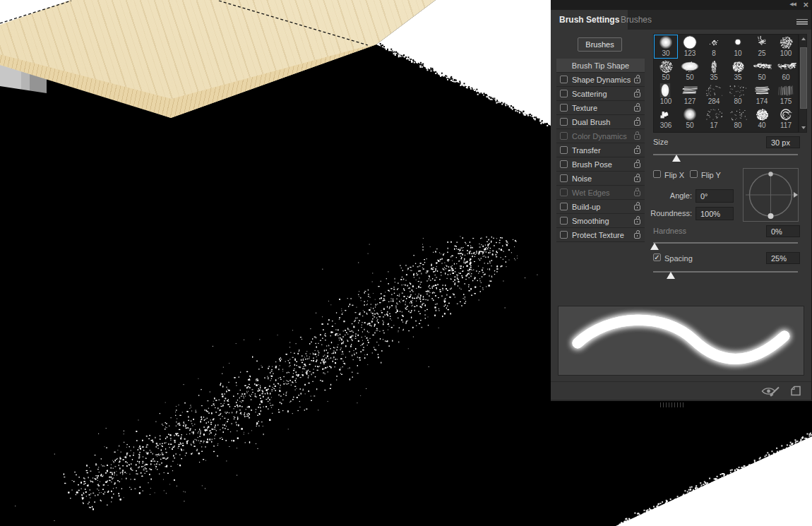 The image size is (812, 526). What do you see at coordinates (657, 257) in the screenshot?
I see `spacing-checkbox: ✓` at bounding box center [657, 257].